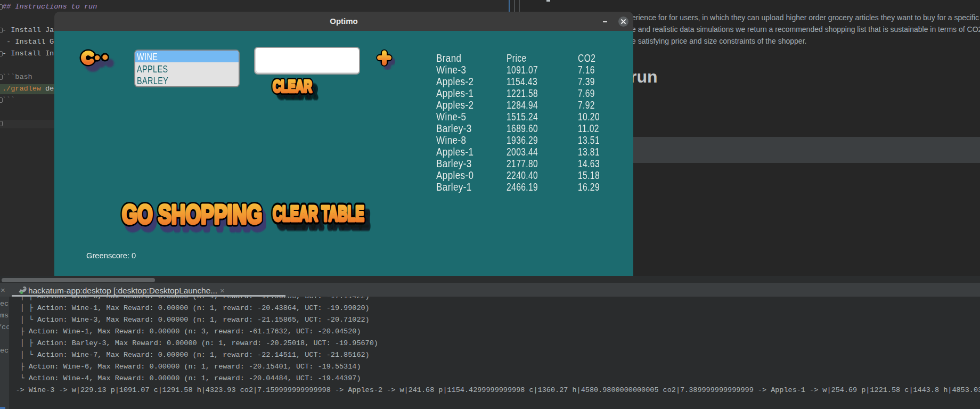 The width and height of the screenshot is (980, 409). What do you see at coordinates (292, 86) in the screenshot?
I see `svg-text: CLEAR` at bounding box center [292, 86].